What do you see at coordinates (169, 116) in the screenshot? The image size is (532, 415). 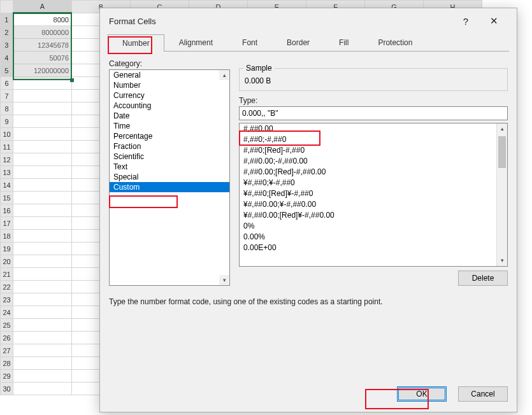 I see `category-item: Date` at bounding box center [169, 116].